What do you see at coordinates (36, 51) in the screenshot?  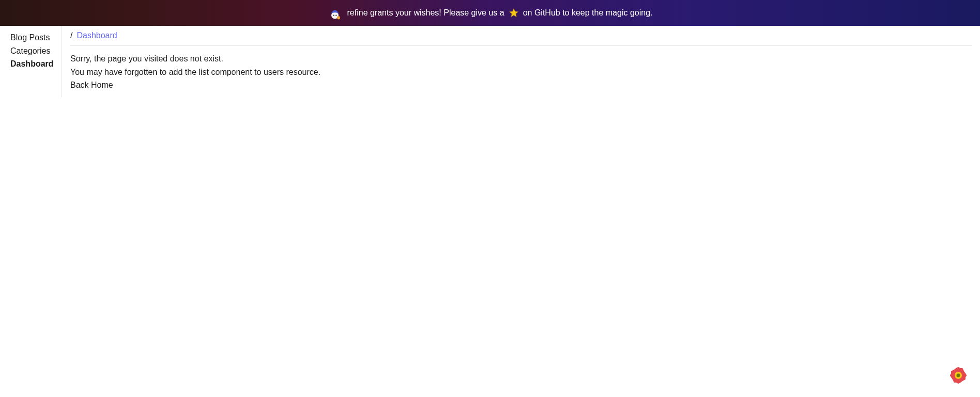 I see `sidebar-item-categories: Categories` at bounding box center [36, 51].